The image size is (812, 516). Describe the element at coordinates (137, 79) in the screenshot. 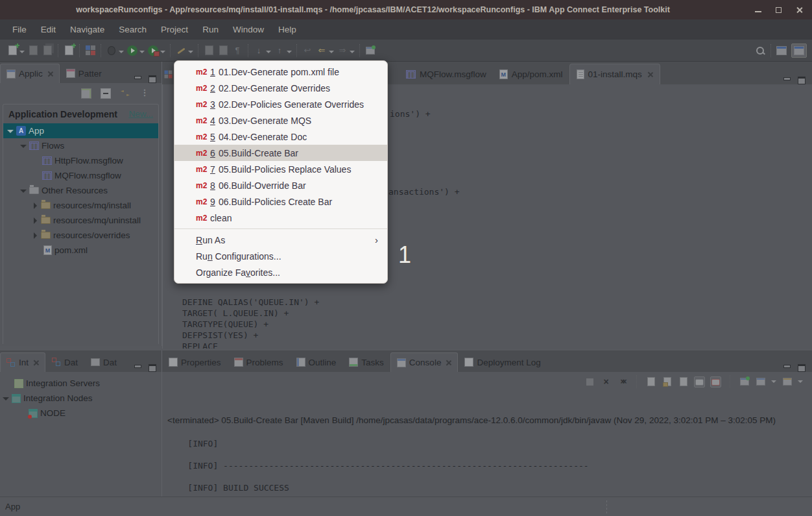

I see `left-panel-minimize-icon` at that location.